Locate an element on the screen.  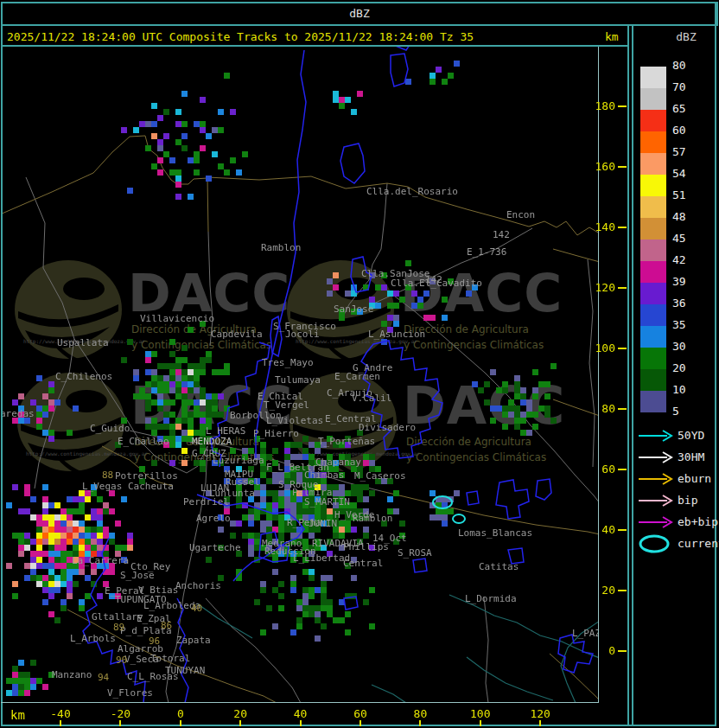
place-label: Cacheuta is located at coordinates (150, 486).